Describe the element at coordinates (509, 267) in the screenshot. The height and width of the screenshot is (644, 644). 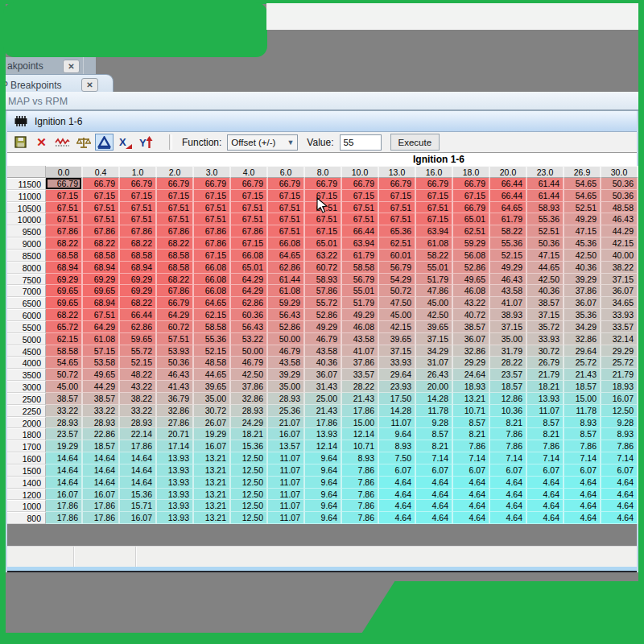
I see `table-cell: 49.29` at that location.